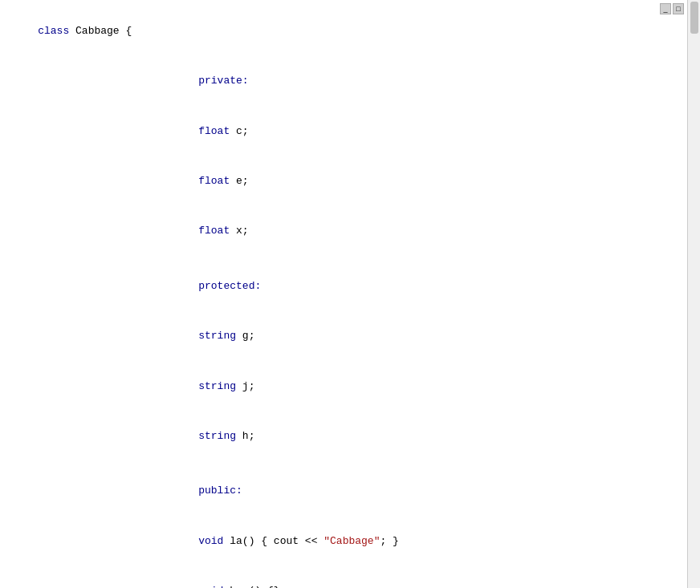 Image resolution: width=700 pixels, height=588 pixels. What do you see at coordinates (430, 436) in the screenshot?
I see `code-line-string-h: string h;` at bounding box center [430, 436].